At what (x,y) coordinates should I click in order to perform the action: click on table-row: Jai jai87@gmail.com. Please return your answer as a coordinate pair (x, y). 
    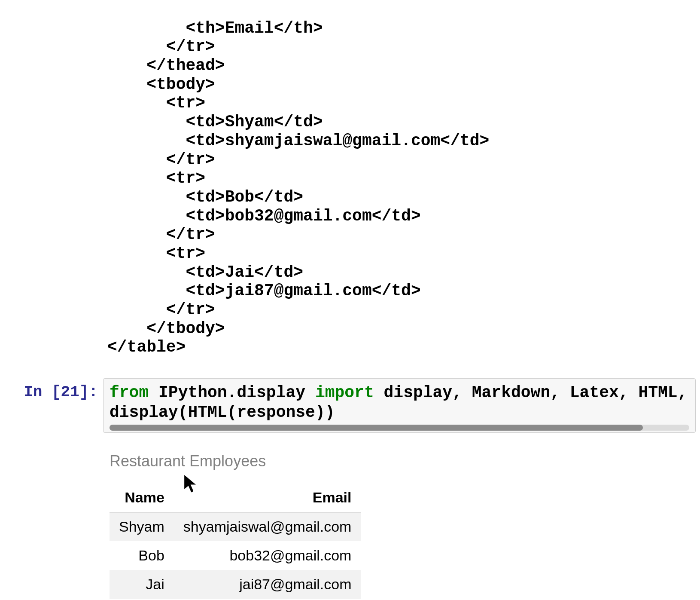
    Looking at the image, I should click on (235, 585).